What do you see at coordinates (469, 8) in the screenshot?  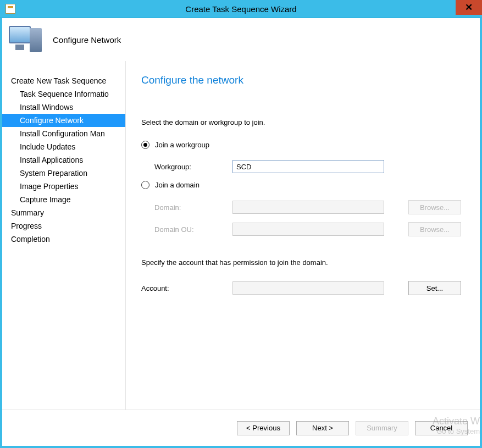 I see `close-icon: ✕` at bounding box center [469, 8].